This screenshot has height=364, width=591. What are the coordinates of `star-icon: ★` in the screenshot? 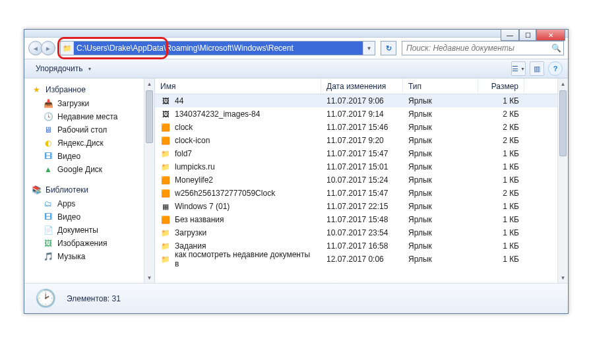 It's located at (36, 90).